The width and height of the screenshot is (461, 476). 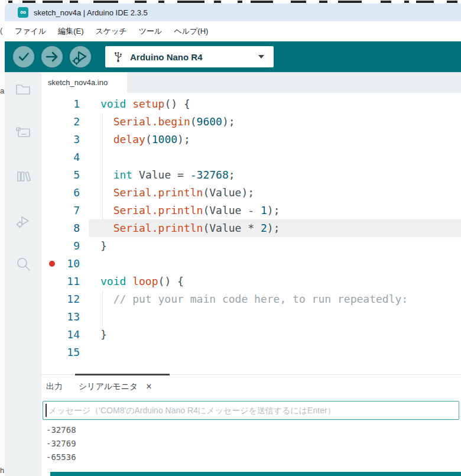 What do you see at coordinates (31, 31) in the screenshot?
I see `menu-item-0: ファイル` at bounding box center [31, 31].